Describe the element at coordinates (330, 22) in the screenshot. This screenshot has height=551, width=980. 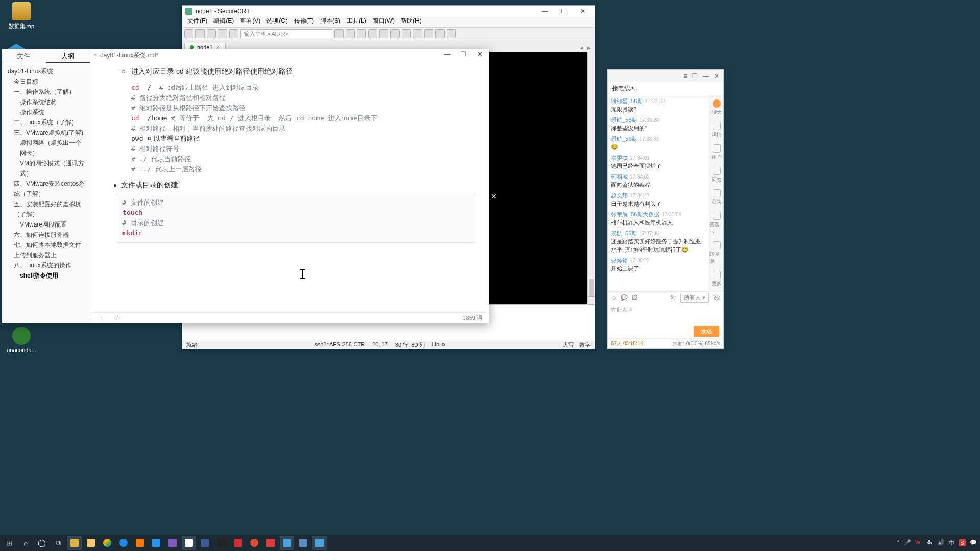
I see `menu-script: 脚本(S)` at that location.